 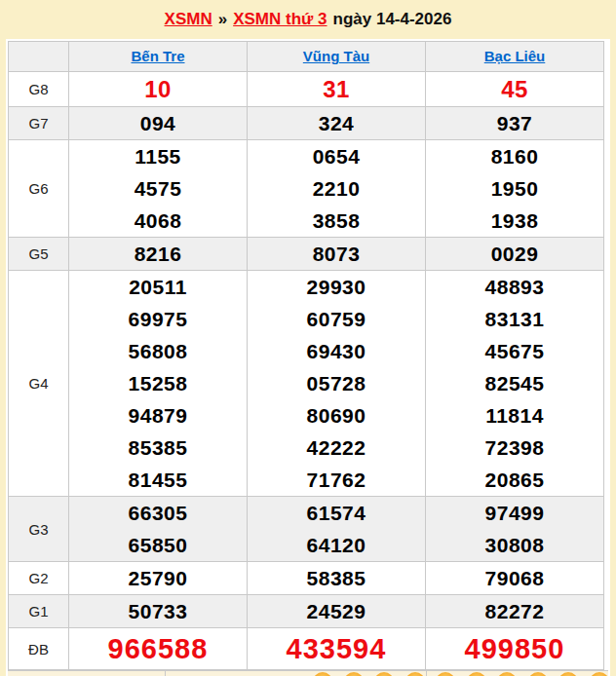 I want to click on prize-number: 11814, so click(x=515, y=415).